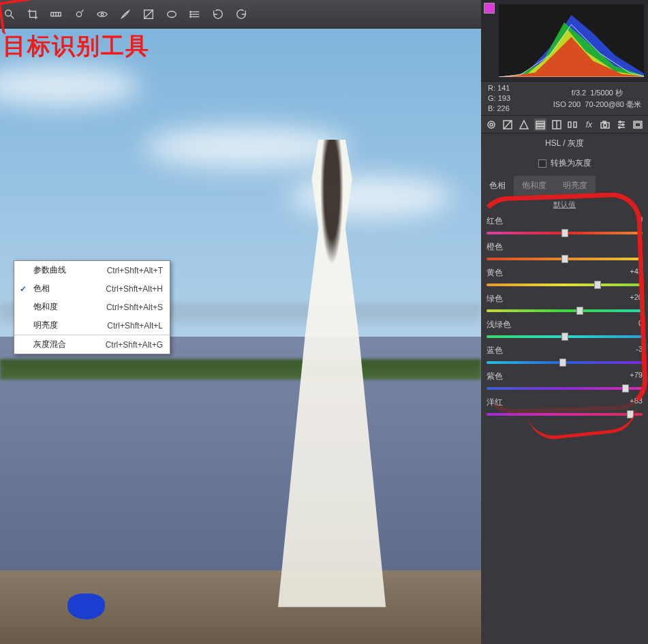  What do you see at coordinates (534, 185) in the screenshot?
I see `tab-saturation: 饱和度` at bounding box center [534, 185].